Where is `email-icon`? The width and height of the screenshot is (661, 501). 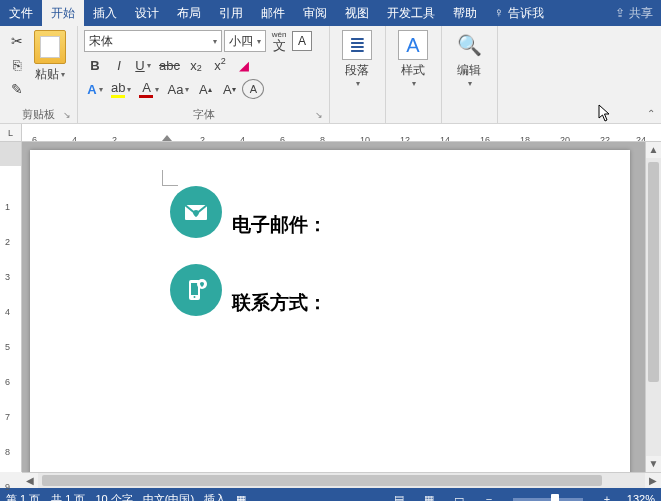
email-icon is located at coordinates (196, 212).